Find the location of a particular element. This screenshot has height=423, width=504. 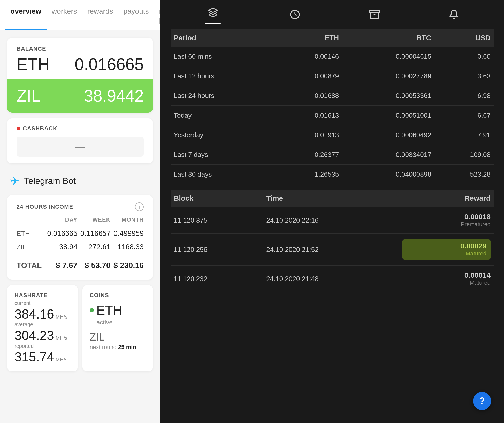

income-total-month: $ 230.16 is located at coordinates (127, 264).